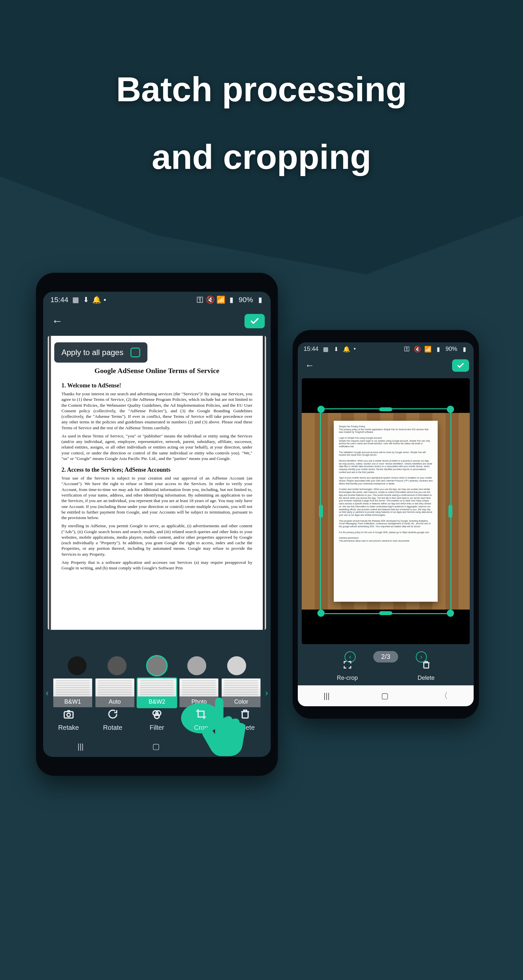  What do you see at coordinates (157, 468) in the screenshot?
I see `document-body: Google AdSense Online Terms of Service 1…` at bounding box center [157, 468].